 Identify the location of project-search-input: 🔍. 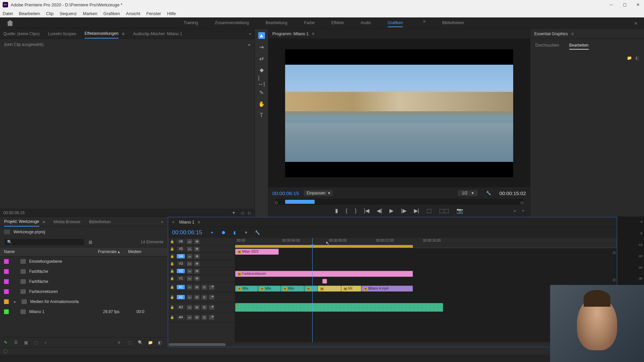
(44, 242).